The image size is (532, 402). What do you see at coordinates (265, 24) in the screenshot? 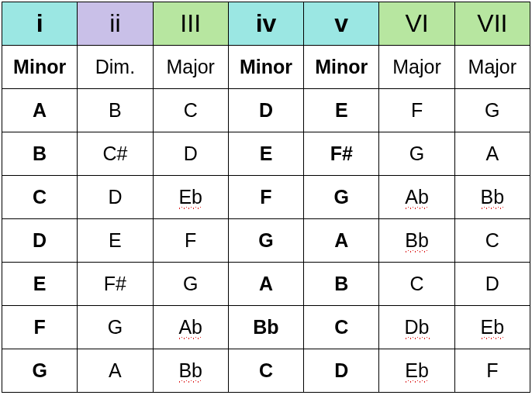
I see `roman-4: iv` at bounding box center [265, 24].